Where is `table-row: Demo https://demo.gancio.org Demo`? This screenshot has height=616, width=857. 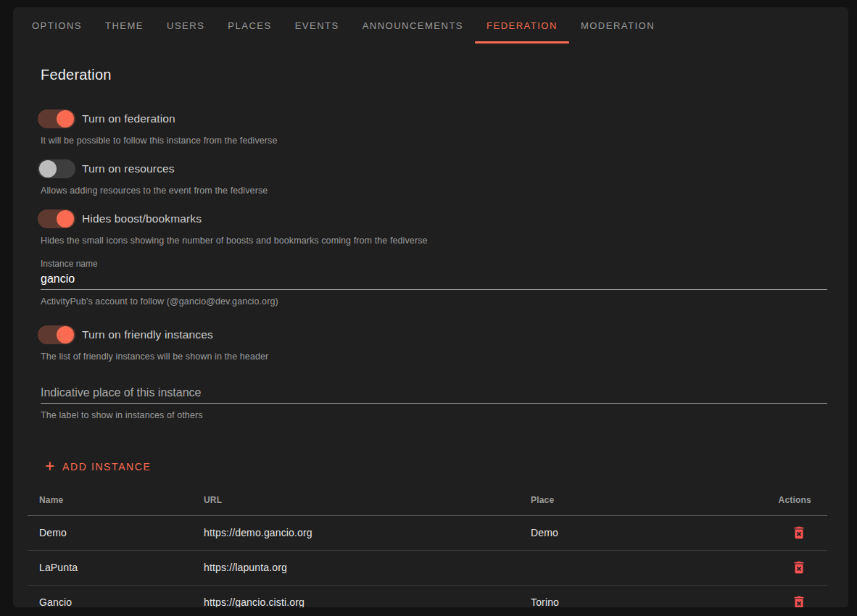
table-row: Demo https://demo.gancio.org Demo is located at coordinates (428, 533).